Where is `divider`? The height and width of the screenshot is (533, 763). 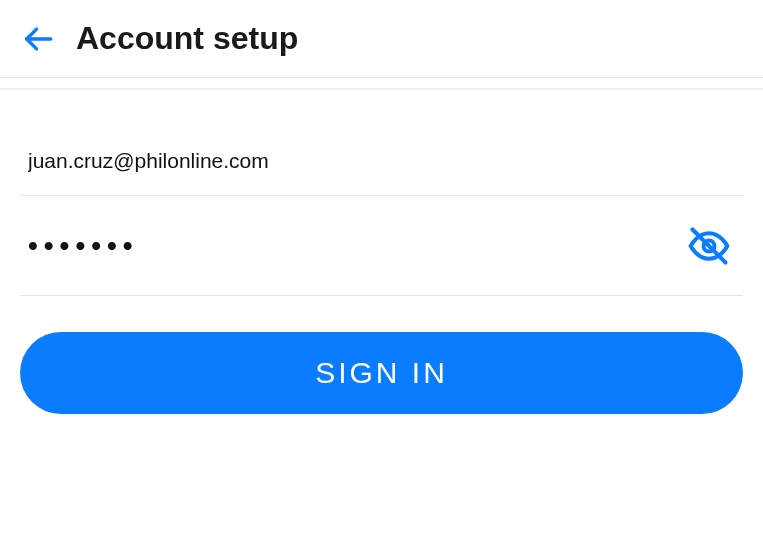 divider is located at coordinates (382, 84).